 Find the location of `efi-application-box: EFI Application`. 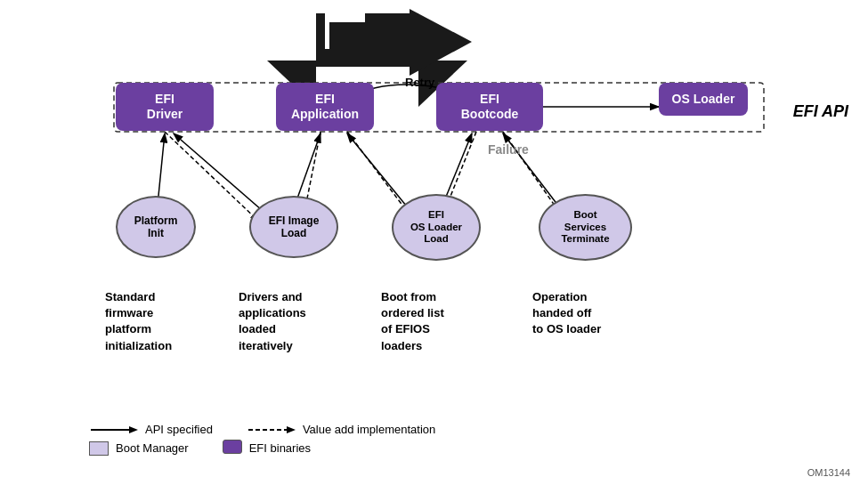

efi-application-box: EFI Application is located at coordinates (325, 107).